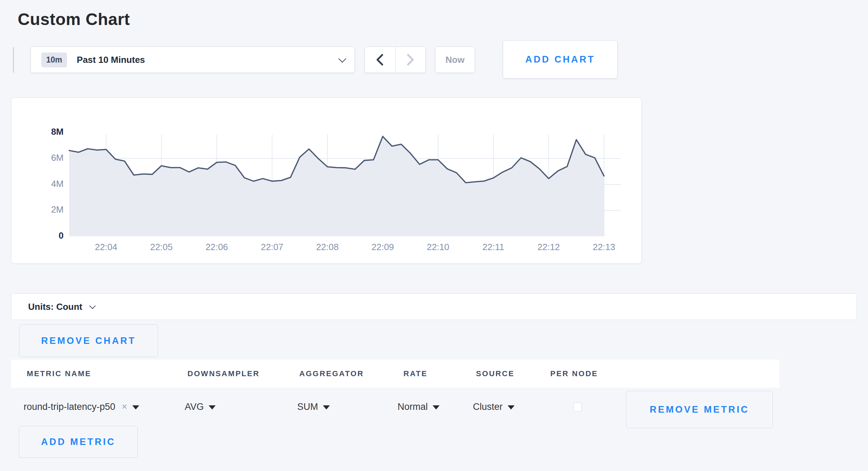 The width and height of the screenshot is (868, 471). Describe the element at coordinates (124, 407) in the screenshot. I see `remove-tag-icon: ×` at that location.